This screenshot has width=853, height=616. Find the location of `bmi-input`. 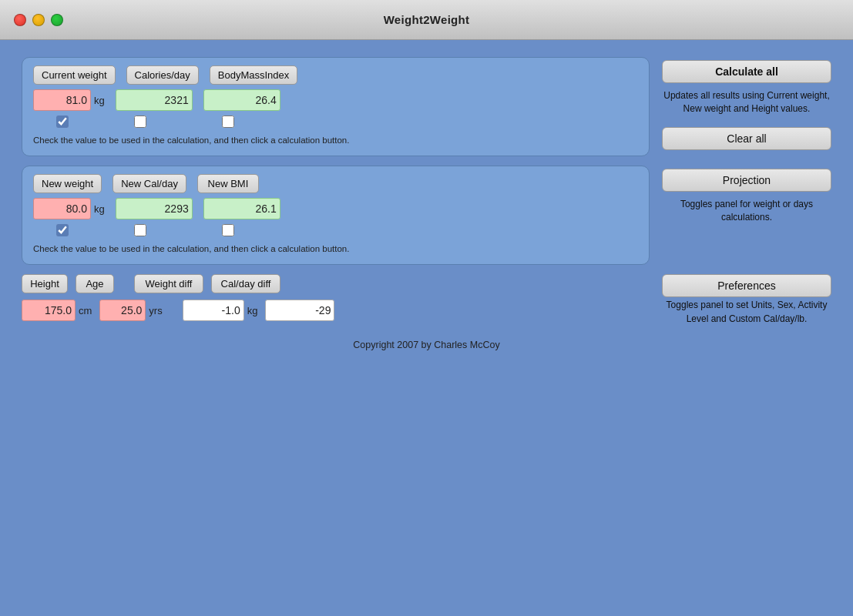

bmi-input is located at coordinates (242, 100).